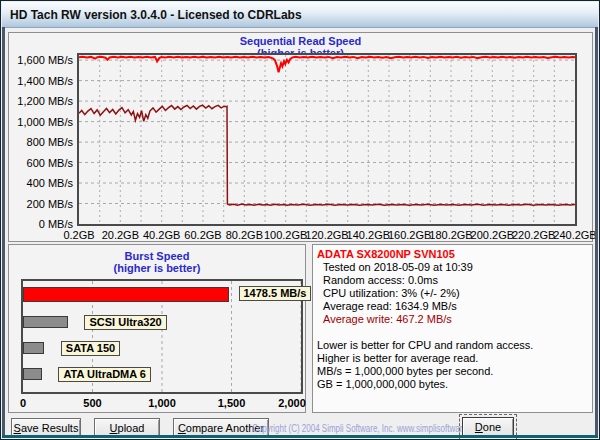  Describe the element at coordinates (162, 403) in the screenshot. I see `burst-x-tick-label: 1,000` at that location.